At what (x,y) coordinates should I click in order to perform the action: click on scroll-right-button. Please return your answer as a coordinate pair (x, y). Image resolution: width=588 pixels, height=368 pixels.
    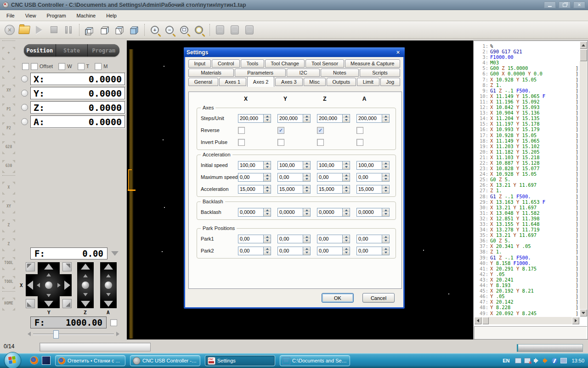
    Looking at the image, I should click on (576, 321).